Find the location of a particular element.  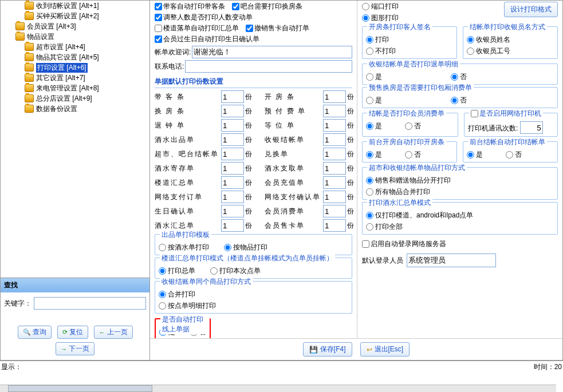

tree-label: 物品设置 is located at coordinates (41, 37).